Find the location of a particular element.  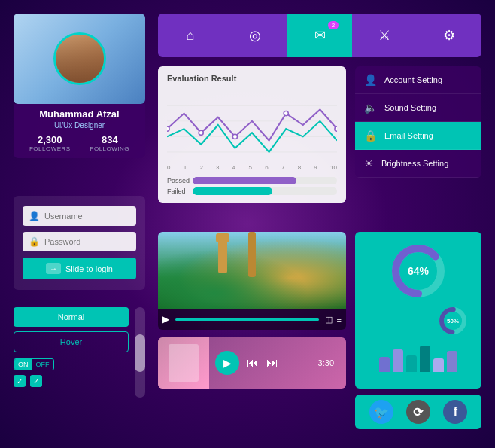

setting-account: 👤 Account Setting is located at coordinates (418, 80).